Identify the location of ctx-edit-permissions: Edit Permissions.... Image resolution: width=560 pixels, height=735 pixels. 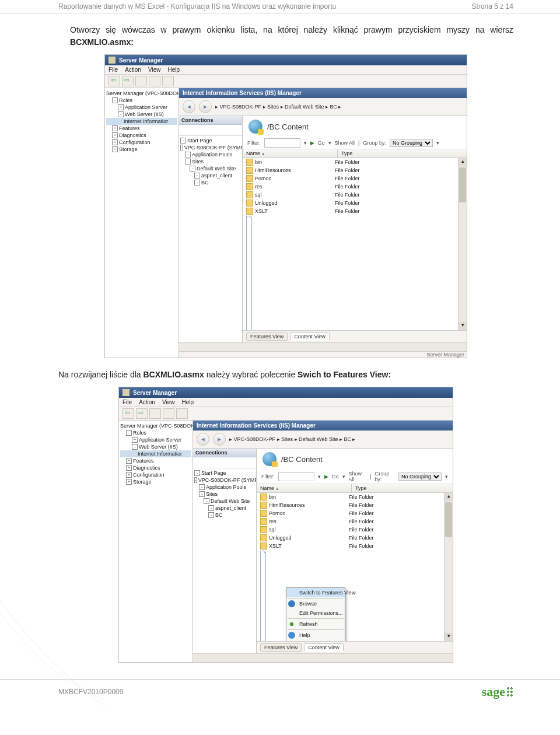
(316, 613).